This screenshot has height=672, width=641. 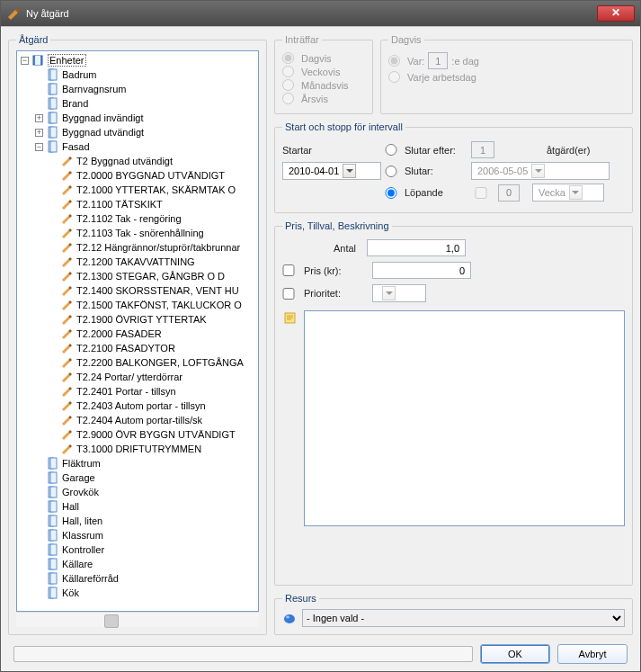 I want to click on tree-folder: Kontroller, so click(x=138, y=550).